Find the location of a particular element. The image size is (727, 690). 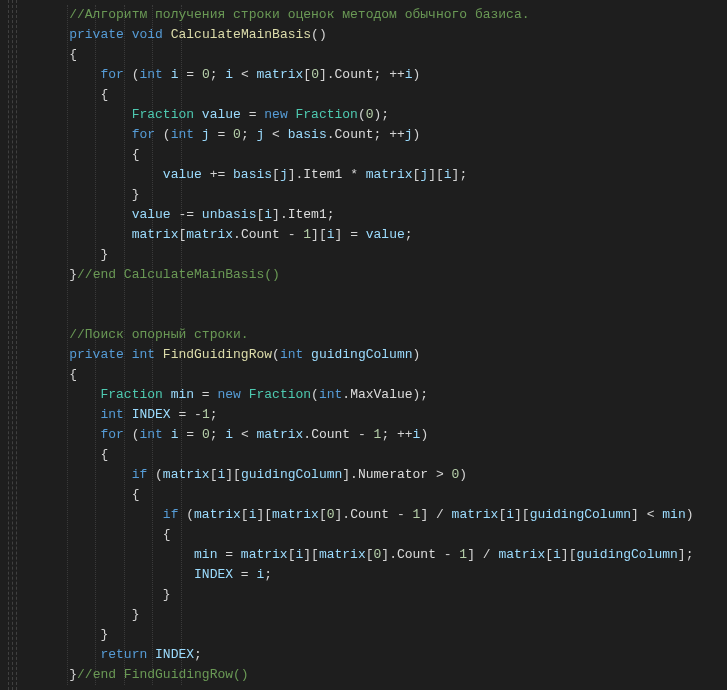

code-line: //Алгоритм получения строки оценок метод… is located at coordinates (366, 15).